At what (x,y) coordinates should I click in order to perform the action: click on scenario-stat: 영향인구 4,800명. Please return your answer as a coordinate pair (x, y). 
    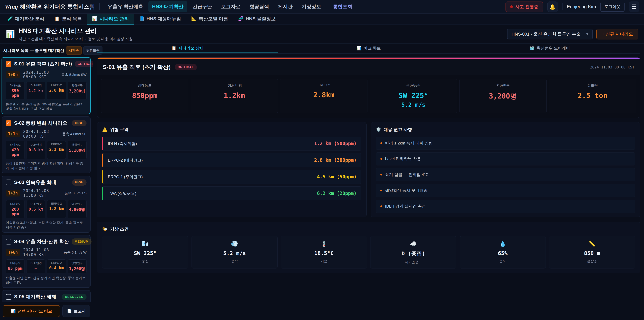
    Looking at the image, I should click on (77, 209).